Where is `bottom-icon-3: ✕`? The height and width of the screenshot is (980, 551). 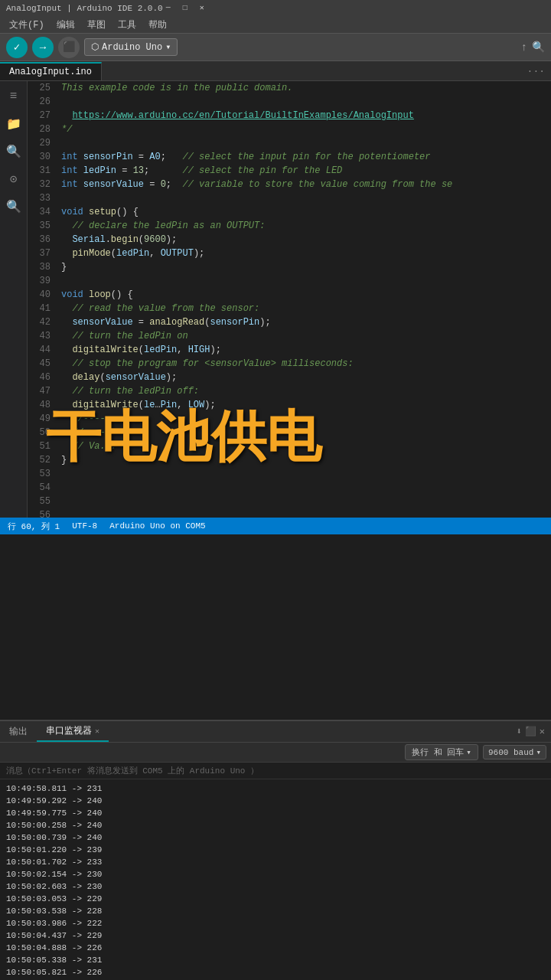 bottom-icon-3: ✕ is located at coordinates (542, 732).